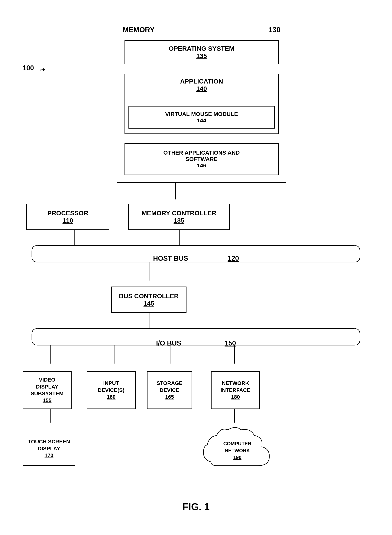 Image resolution: width=392 pixels, height=535 pixels. Describe the element at coordinates (196, 258) in the screenshot. I see `hostbus-label-area: HOST BUS 120` at that location.